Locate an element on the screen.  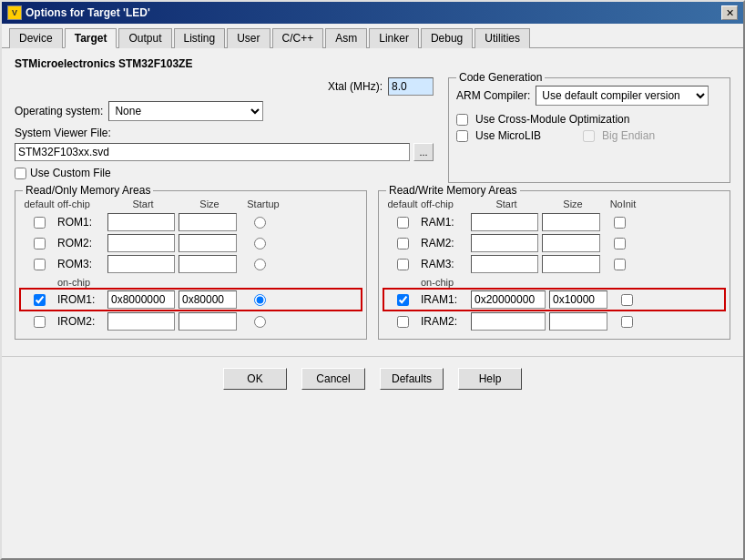
iram2-noinit-checkbox is located at coordinates (627, 322).